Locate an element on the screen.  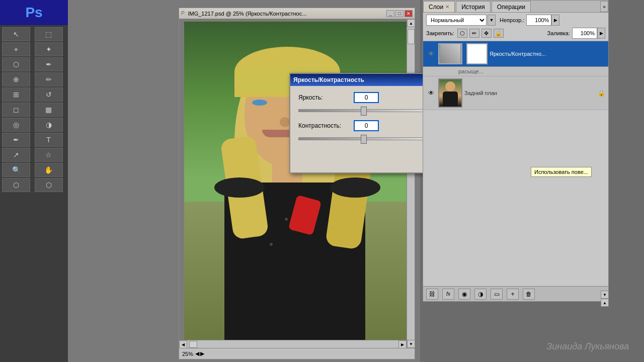
opacity-arrow-btn: ▶ is located at coordinates (555, 20).